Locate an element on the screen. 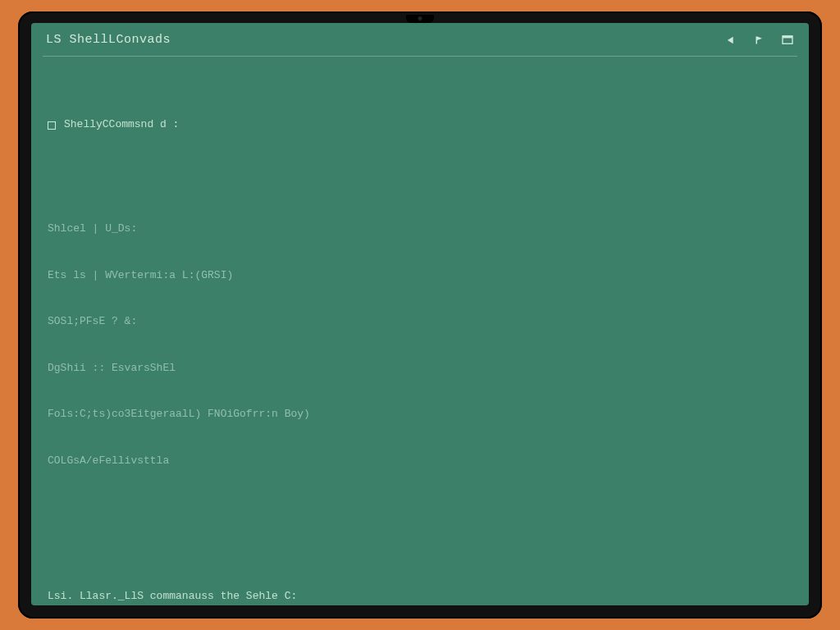 This screenshot has height=630, width=840. camera-notch is located at coordinates (420, 19).